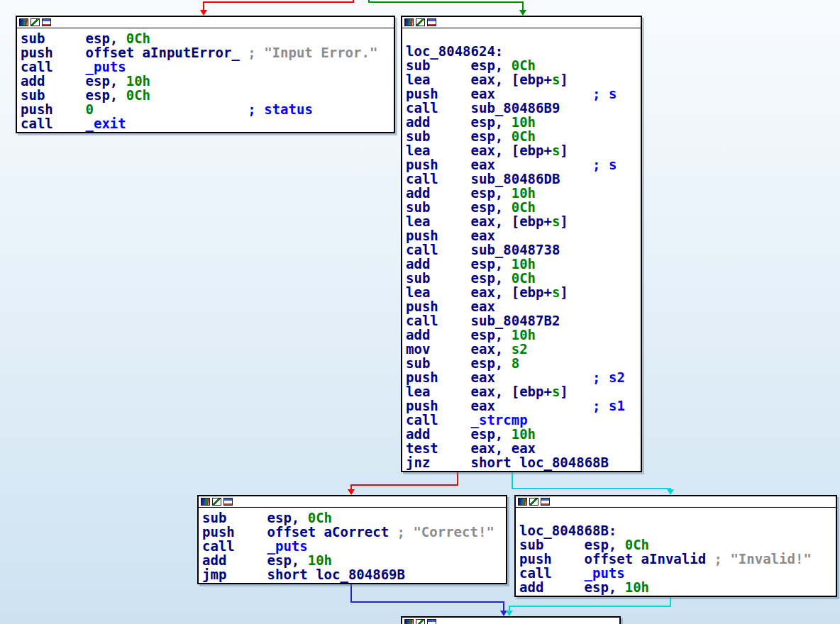 This screenshot has width=840, height=624. I want to click on asm-line: push offset aInputError_ ; "Input Error.…, so click(207, 52).